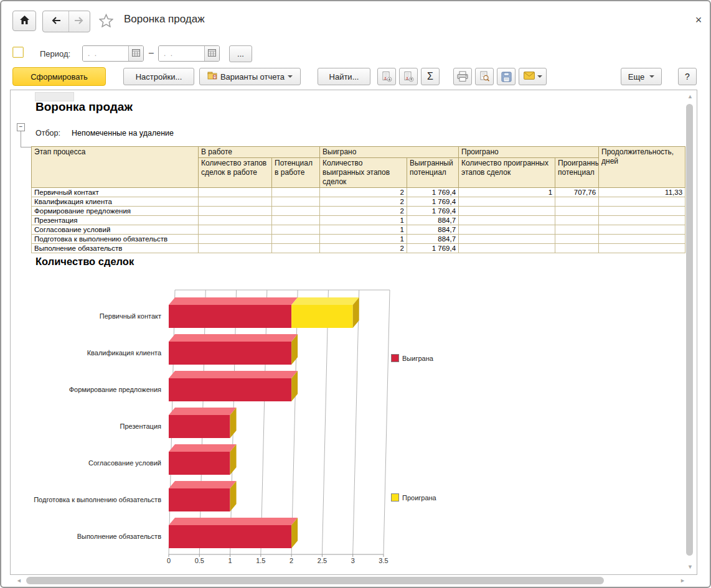 This screenshot has width=711, height=588. Describe the element at coordinates (344, 77) in the screenshot. I see `find-button: Найти...` at that location.